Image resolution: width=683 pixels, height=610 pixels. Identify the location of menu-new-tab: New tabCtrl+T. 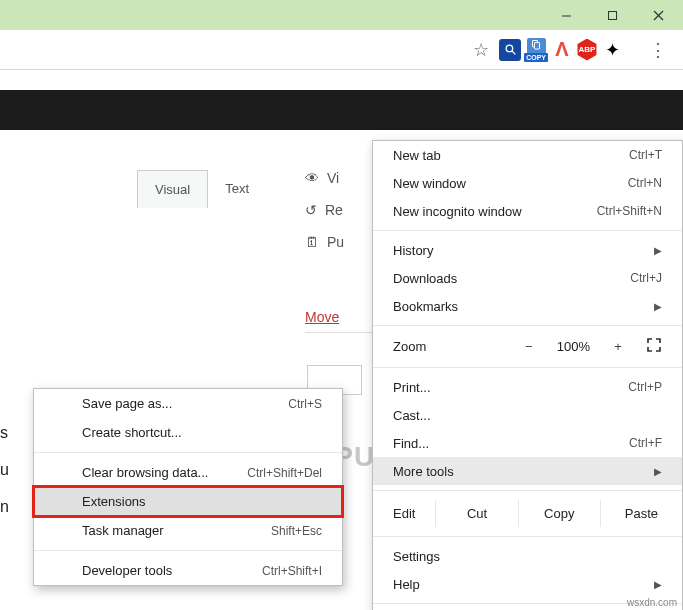
(528, 155).